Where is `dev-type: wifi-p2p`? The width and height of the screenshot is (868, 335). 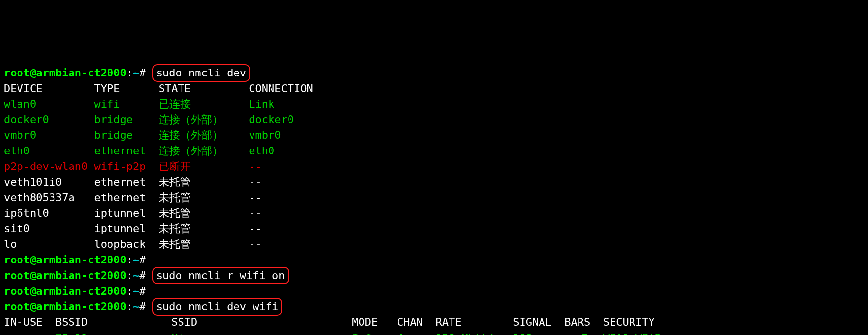
dev-type: wifi-p2p is located at coordinates (126, 167).